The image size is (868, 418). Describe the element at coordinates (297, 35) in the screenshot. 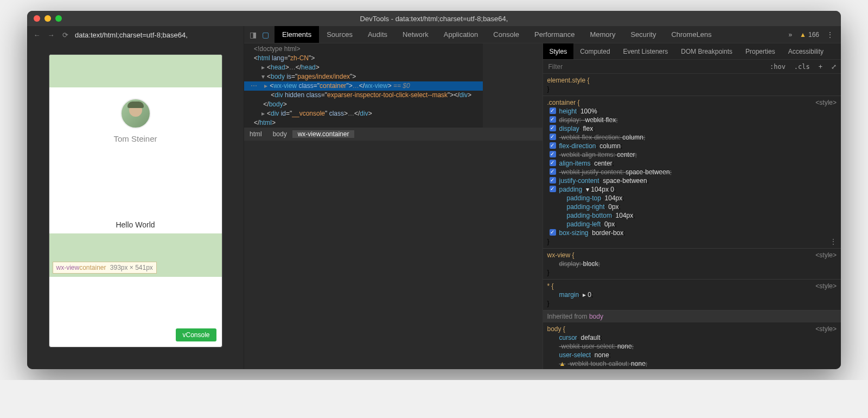

I see `tab-elements: Elements` at that location.